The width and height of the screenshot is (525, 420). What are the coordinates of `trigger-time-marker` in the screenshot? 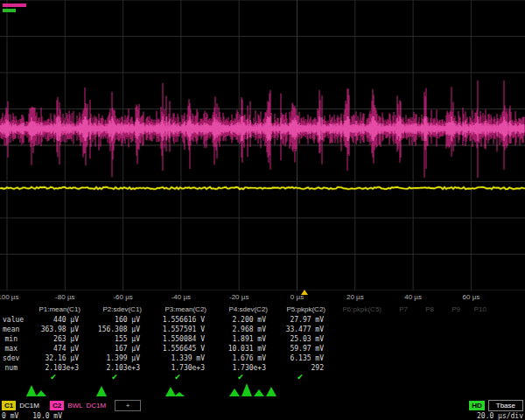 It's located at (304, 292).